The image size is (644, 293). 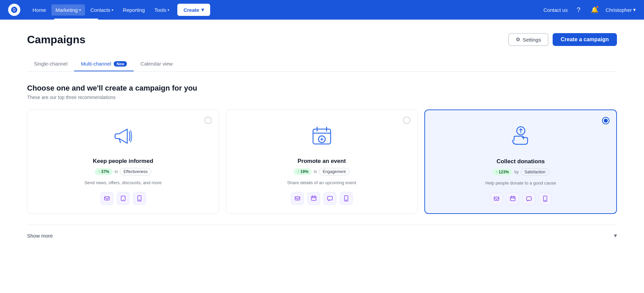 What do you see at coordinates (303, 172) in the screenshot?
I see `stat-pill-promote-event: ↑ 19%` at bounding box center [303, 172].